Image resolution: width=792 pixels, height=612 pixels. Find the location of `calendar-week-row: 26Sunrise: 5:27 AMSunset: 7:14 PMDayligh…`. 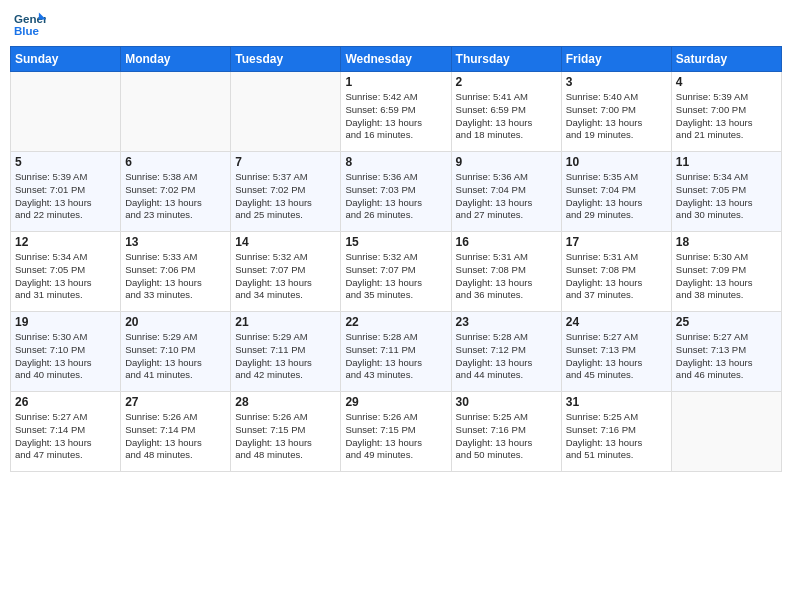

calendar-week-row: 26Sunrise: 5:27 AMSunset: 7:14 PMDayligh… is located at coordinates (396, 432).